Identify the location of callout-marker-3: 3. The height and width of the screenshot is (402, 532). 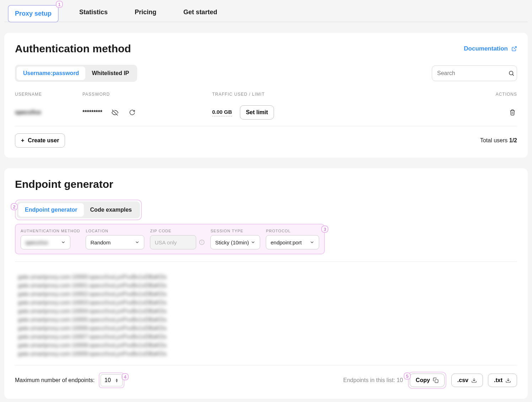
(325, 229).